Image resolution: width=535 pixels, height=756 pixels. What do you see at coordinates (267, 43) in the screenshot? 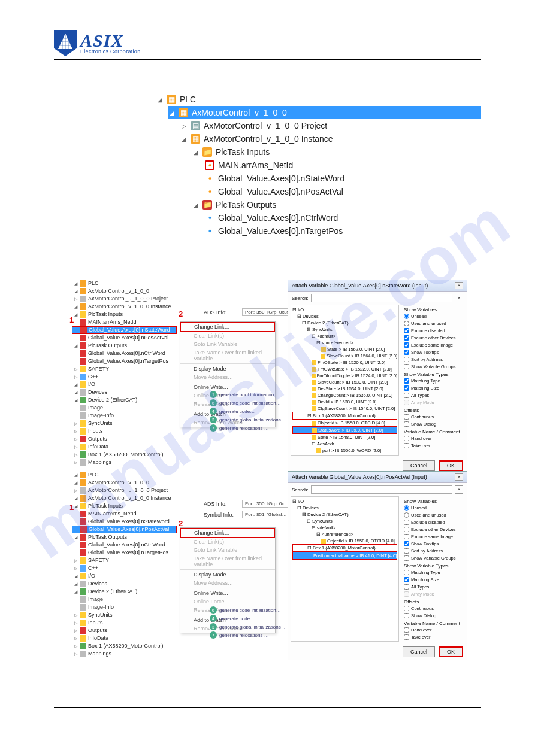
I see `brand-logo: ASIX Electronics Corporation` at bounding box center [267, 43].